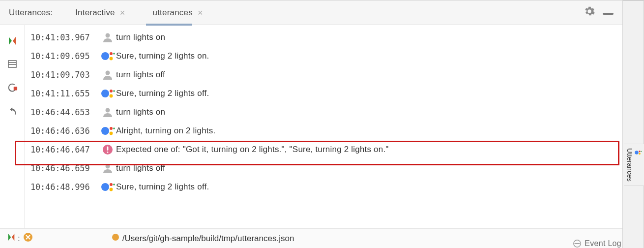  What do you see at coordinates (326, 131) in the screenshot?
I see `log-row: 10:46:46.636Alright, turning on 2 lights…` at bounding box center [326, 131].